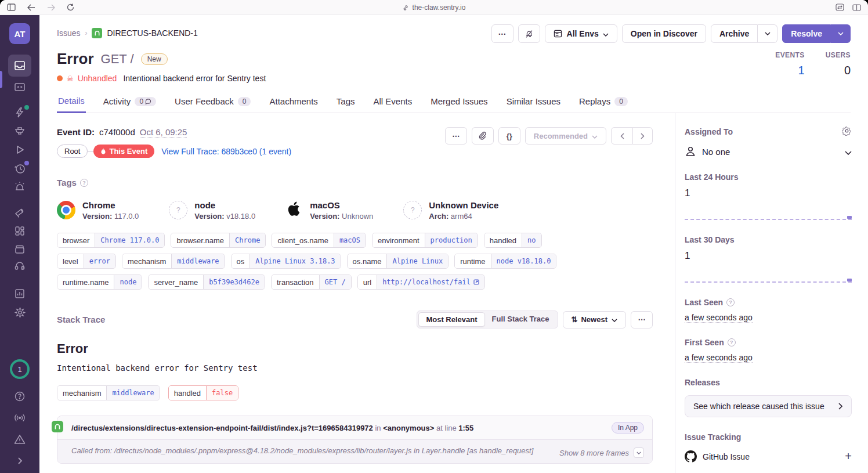  What do you see at coordinates (451, 319) in the screenshot?
I see `most-relevant-toggle: Most Relevant` at bounding box center [451, 319].